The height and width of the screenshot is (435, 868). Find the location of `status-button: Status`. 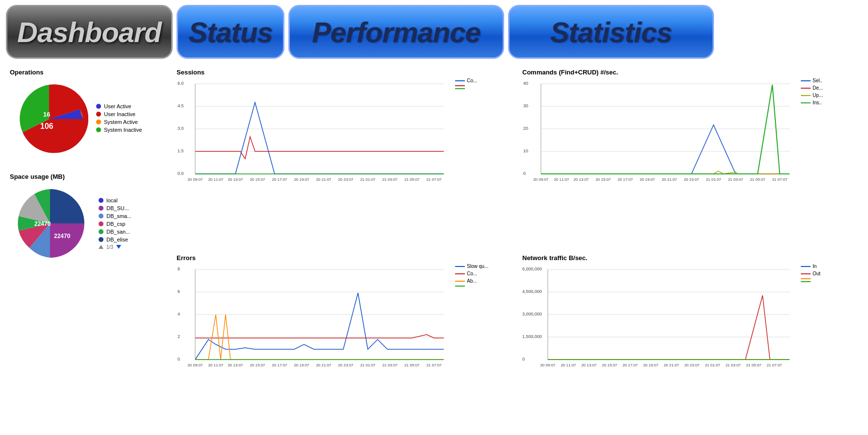

status-button: Status is located at coordinates (230, 32).